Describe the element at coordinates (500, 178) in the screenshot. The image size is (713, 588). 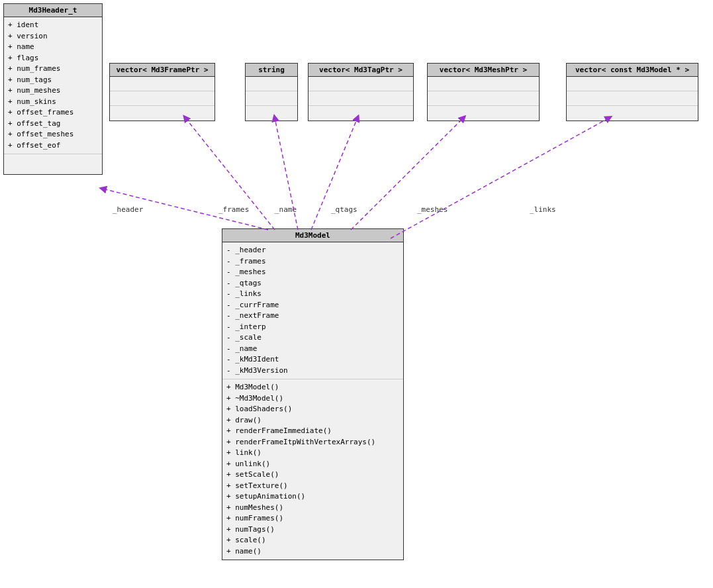
I see `arrow-links` at that location.